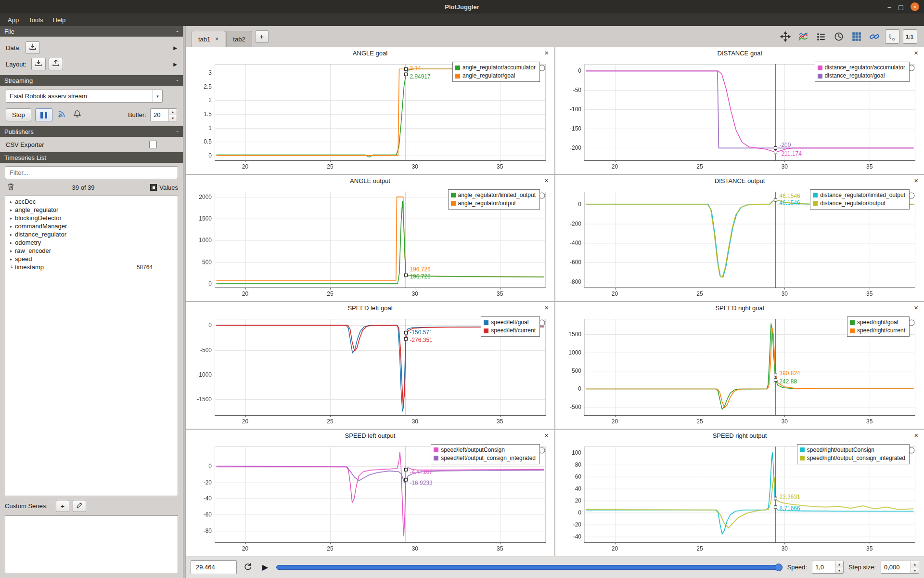 The image size is (924, 578). Describe the element at coordinates (915, 7) in the screenshot. I see `close-button: ×` at that location.